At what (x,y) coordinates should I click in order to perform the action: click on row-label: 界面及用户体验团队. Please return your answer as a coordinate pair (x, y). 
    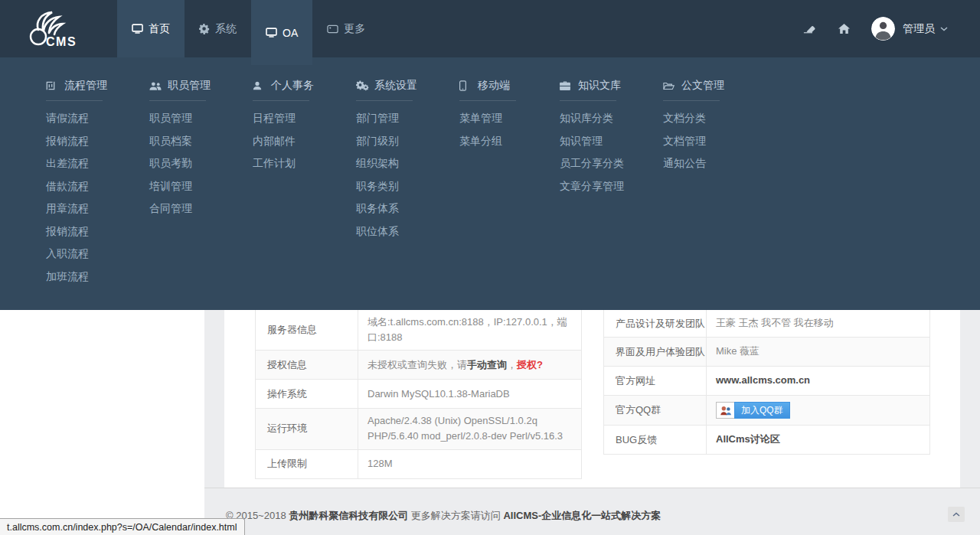
    Looking at the image, I should click on (655, 352).